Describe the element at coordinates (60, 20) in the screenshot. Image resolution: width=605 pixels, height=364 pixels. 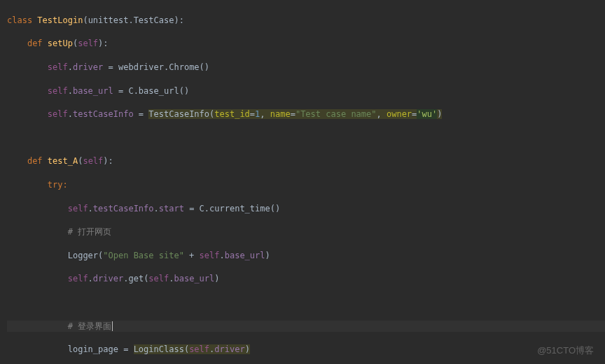
I see `class-name: TestLogin` at that location.